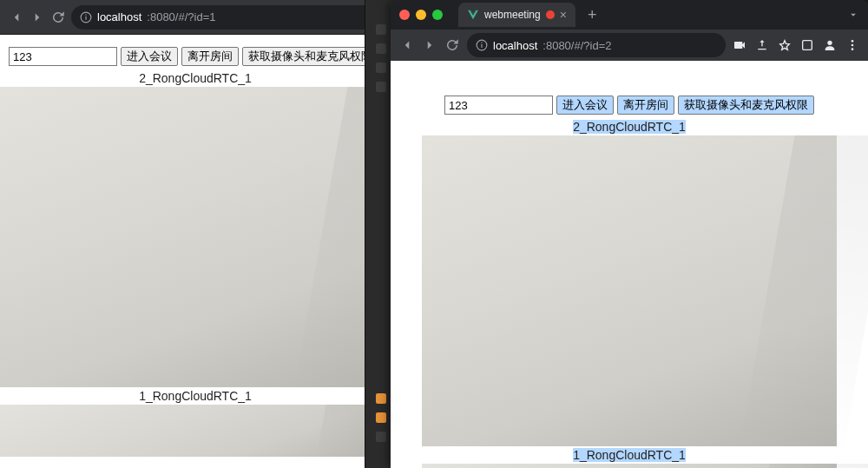  What do you see at coordinates (227, 17) in the screenshot?
I see `address-bar-left: localhost:8080/#/?id=1` at bounding box center [227, 17].